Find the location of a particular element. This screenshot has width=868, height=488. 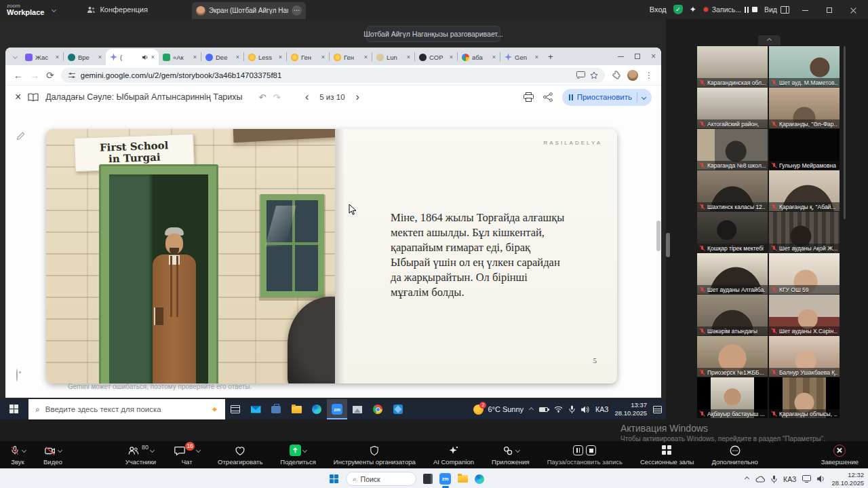

more-button: Дополнительно is located at coordinates (734, 455).